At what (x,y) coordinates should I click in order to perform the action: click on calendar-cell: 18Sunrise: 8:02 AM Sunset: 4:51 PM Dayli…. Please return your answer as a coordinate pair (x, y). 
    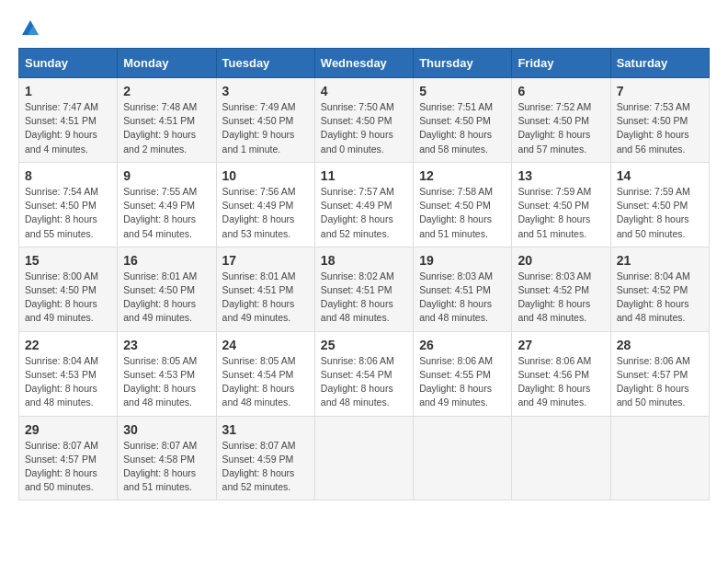
    Looking at the image, I should click on (364, 289).